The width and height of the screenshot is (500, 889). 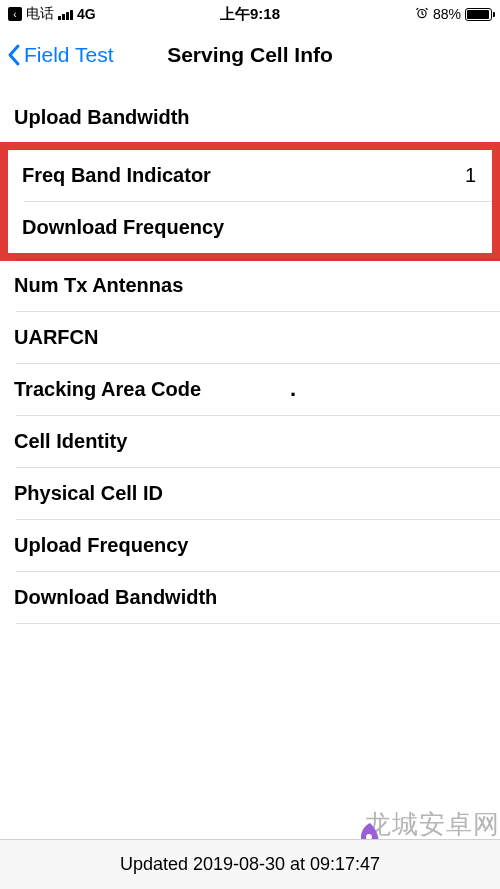 What do you see at coordinates (102, 118) in the screenshot?
I see `row-label: Upload Bandwidth` at bounding box center [102, 118].